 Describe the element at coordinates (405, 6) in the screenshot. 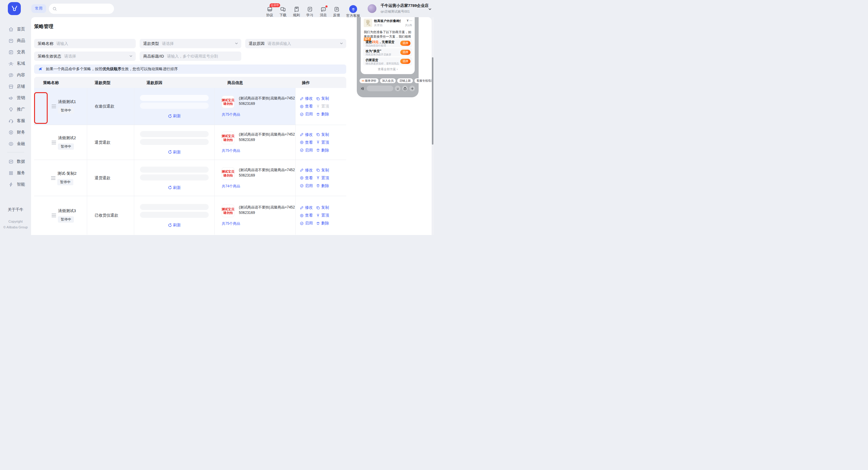

I see `account-name: 千牛运营小店家7789企业店` at that location.